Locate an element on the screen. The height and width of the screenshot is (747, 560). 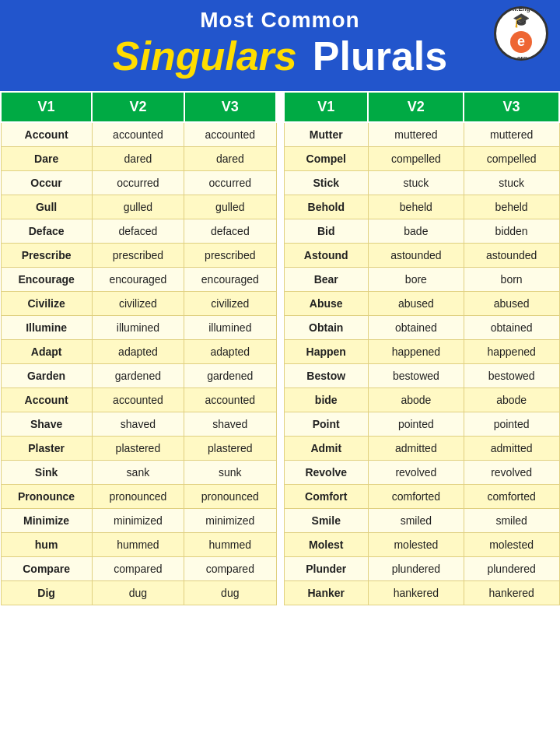
v2-cell: encouraged is located at coordinates (138, 280).